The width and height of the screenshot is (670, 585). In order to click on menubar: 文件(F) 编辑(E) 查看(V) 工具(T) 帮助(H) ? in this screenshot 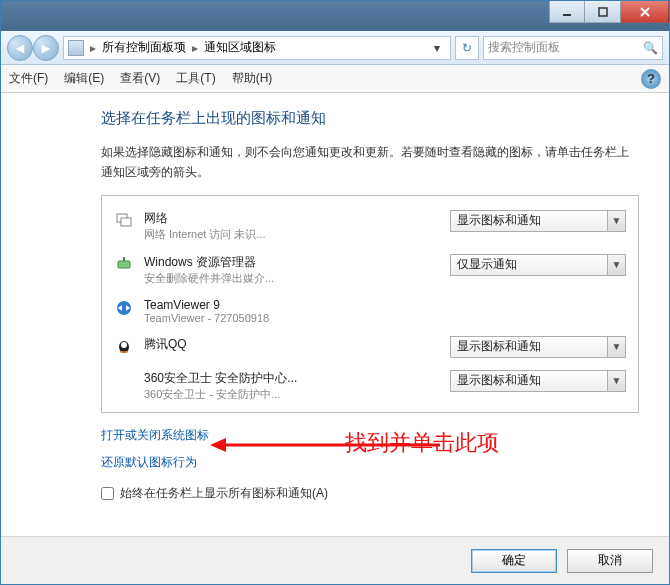, I will do `click(335, 79)`.